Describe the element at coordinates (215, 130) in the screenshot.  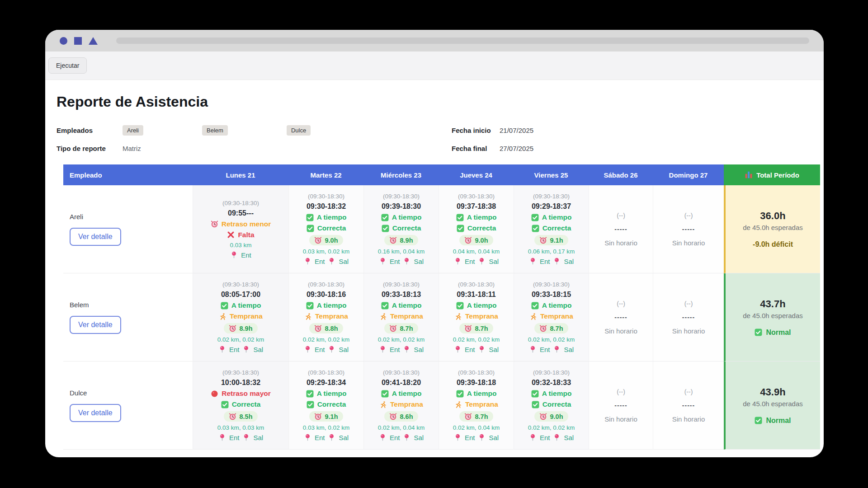
I see `empleado-tag: Belem` at that location.